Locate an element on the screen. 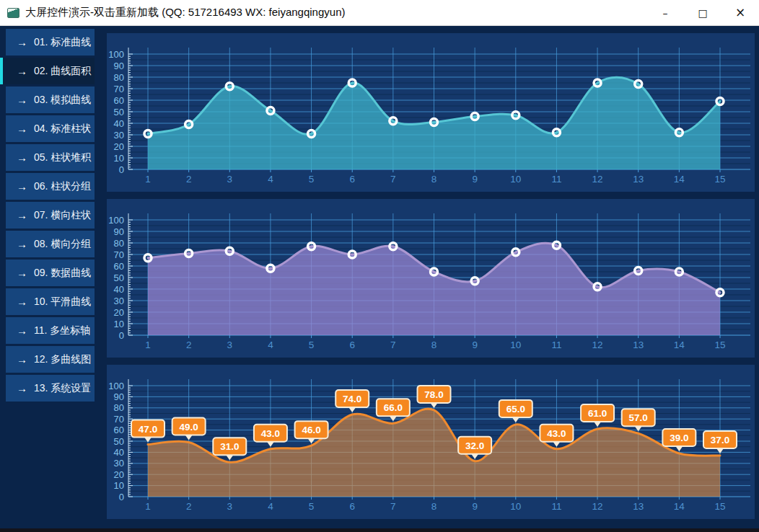 The image size is (759, 532). sidebar-item-12: →12. 多曲线图 is located at coordinates (51, 359).